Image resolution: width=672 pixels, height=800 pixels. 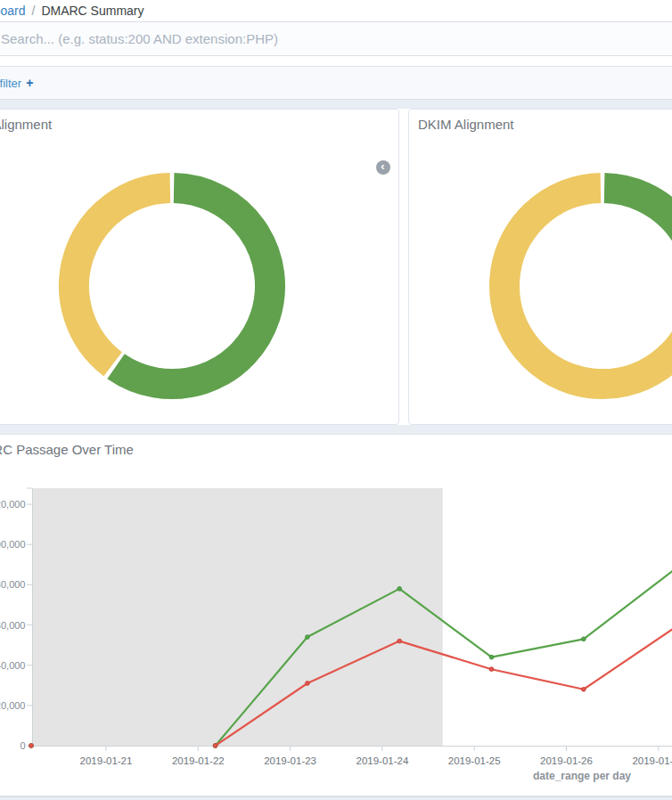 What do you see at coordinates (474, 761) in the screenshot?
I see `x-axis-label: 2019-01-25` at bounding box center [474, 761].